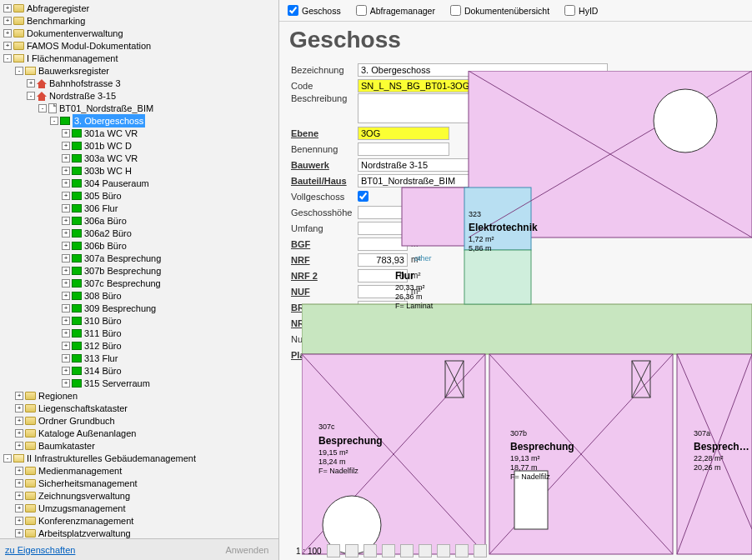 This screenshot has width=752, height=560. I want to click on tab-dok-check, so click(455, 10).